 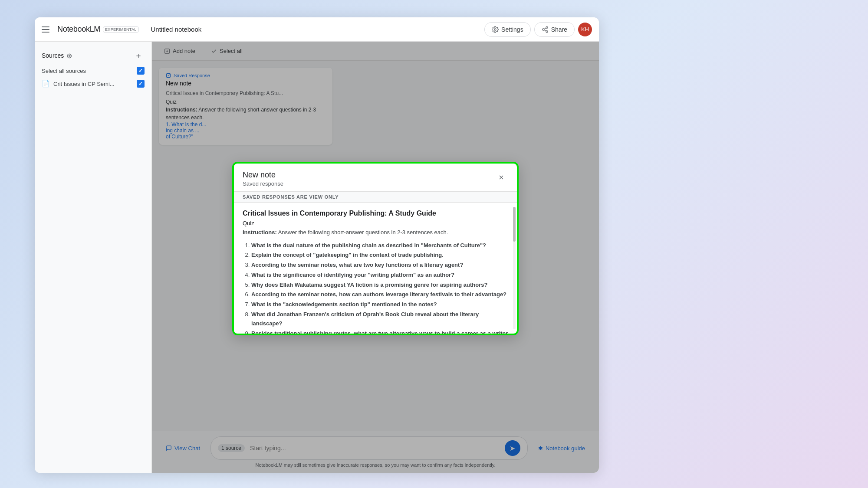 What do you see at coordinates (57, 56) in the screenshot?
I see `sources-label: Sources ⊕` at bounding box center [57, 56].